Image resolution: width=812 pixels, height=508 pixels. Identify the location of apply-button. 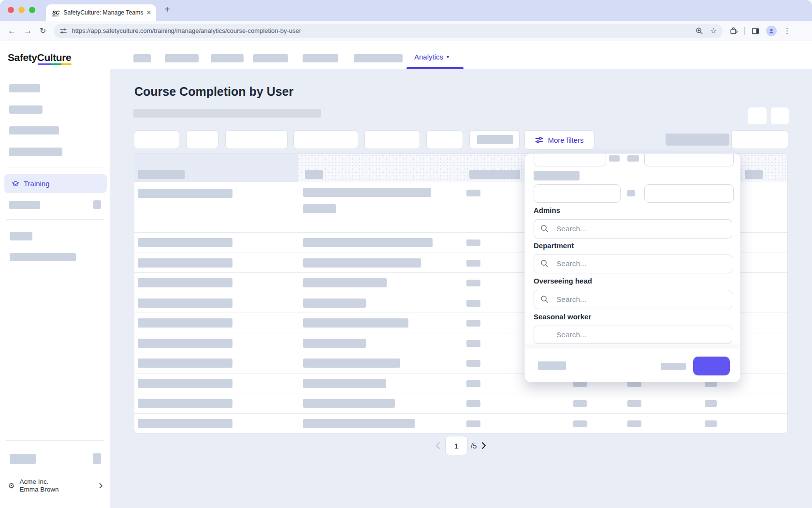
(711, 366).